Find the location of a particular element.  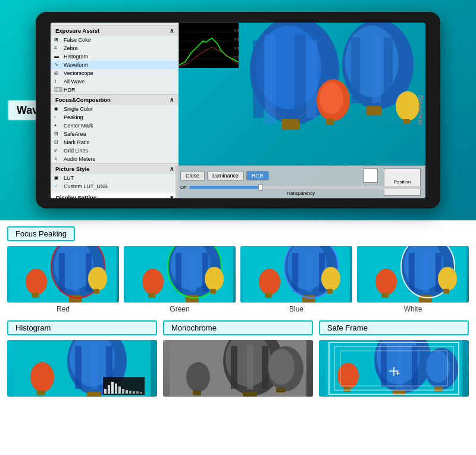

safeframe-balloon: + is located at coordinates (394, 368).